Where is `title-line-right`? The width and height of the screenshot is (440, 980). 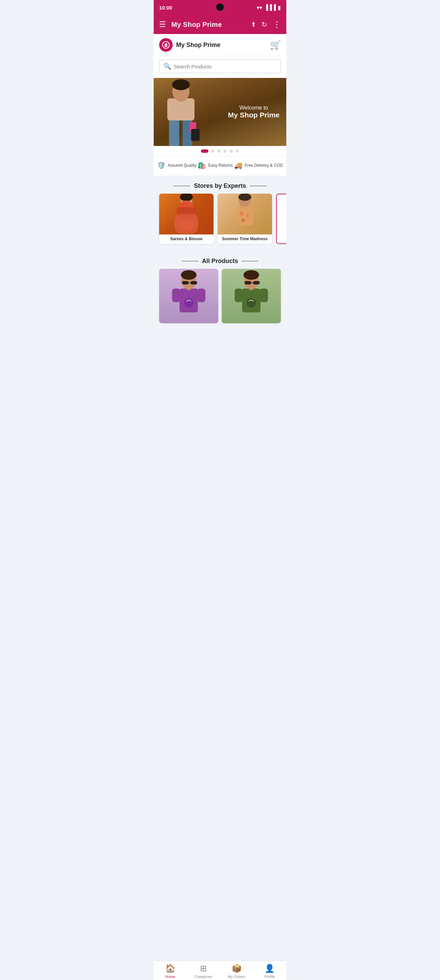 title-line-right is located at coordinates (258, 186).